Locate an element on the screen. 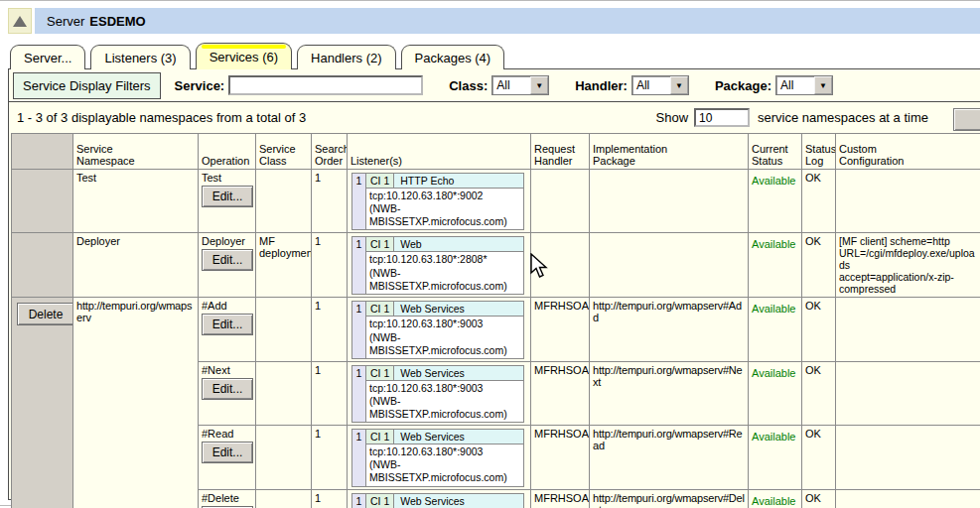  listener-header: CI 1 HTTP Echo is located at coordinates (445, 181).